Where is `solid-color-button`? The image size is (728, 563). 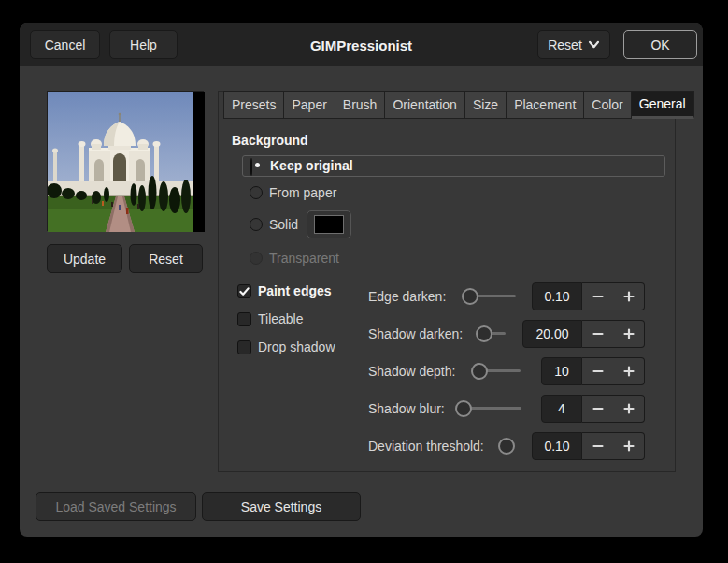 solid-color-button is located at coordinates (329, 224).